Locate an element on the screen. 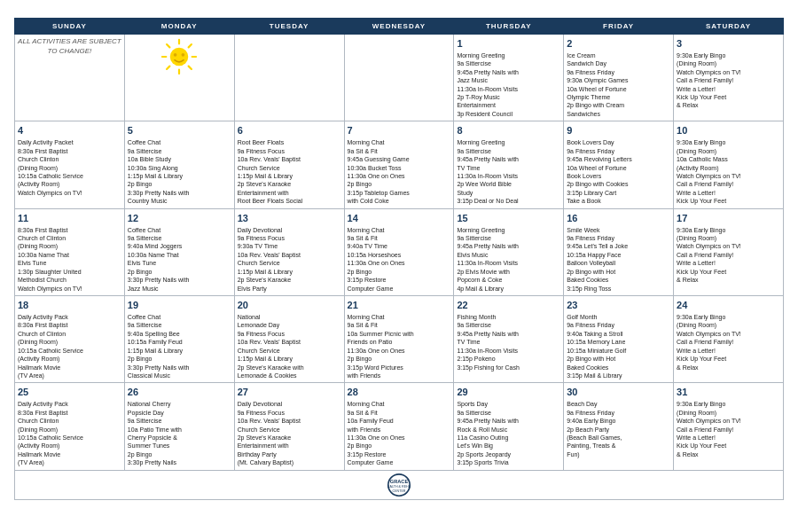  calendar-cell-w3-d5: 23Golf Month9a Fitness Friday9:40a Takin… is located at coordinates (619, 340).